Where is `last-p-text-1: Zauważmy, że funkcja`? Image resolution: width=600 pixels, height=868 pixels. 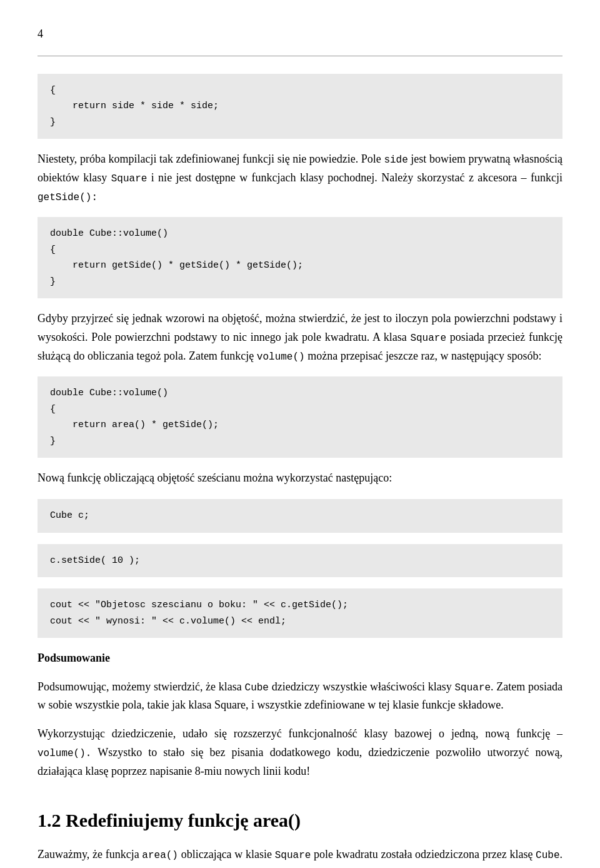 last-p-text-1: Zauważmy, że funkcja is located at coordinates (90, 854).